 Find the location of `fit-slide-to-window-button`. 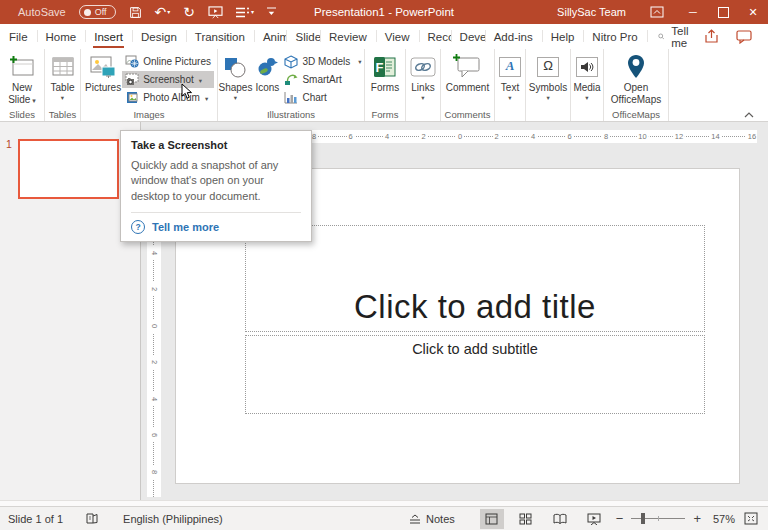

fit-slide-to-window-button is located at coordinates (751, 518).